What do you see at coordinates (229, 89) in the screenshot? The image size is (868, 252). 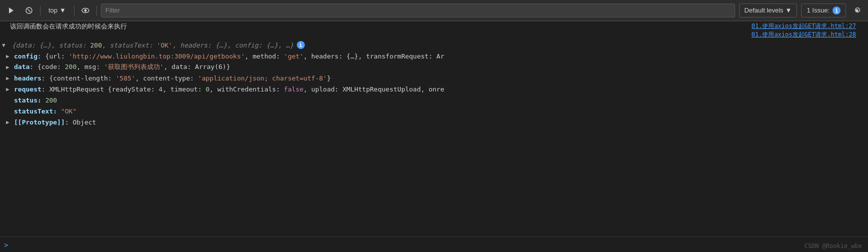 I see `request-content: request: XMLHttpRequest {readyState: 4, …` at bounding box center [229, 89].